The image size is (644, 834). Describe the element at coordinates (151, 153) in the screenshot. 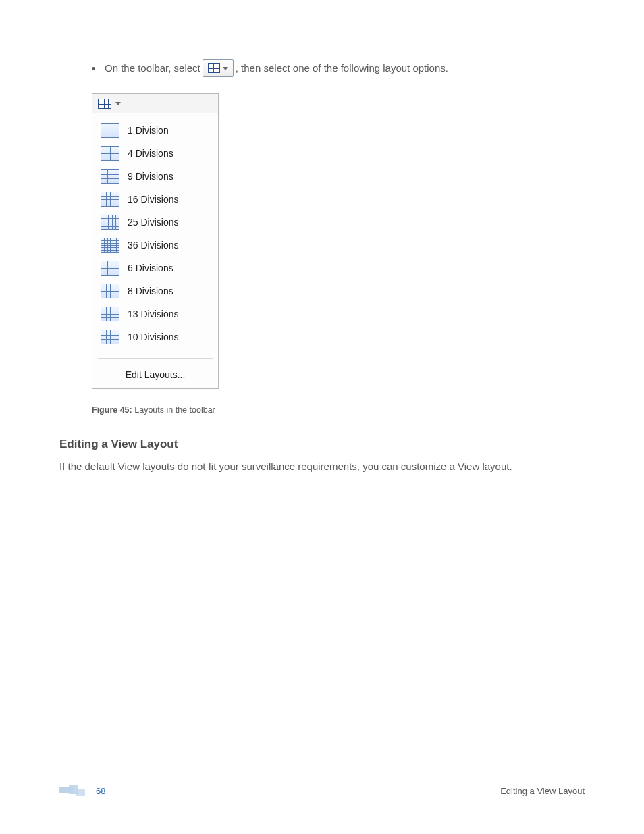

I see `layout-option-label: 4 Divisions` at that location.